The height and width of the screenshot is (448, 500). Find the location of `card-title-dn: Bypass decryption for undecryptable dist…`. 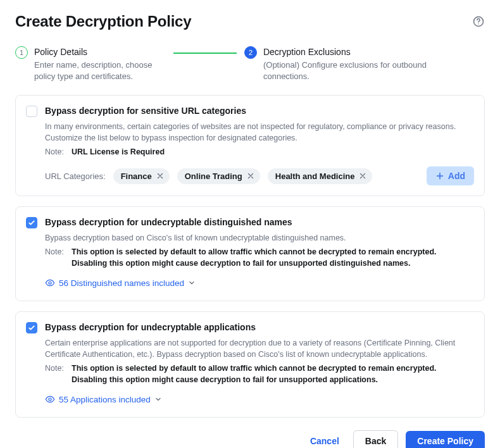

card-title-dn: Bypass decryption for undecryptable dist… is located at coordinates (259, 222).